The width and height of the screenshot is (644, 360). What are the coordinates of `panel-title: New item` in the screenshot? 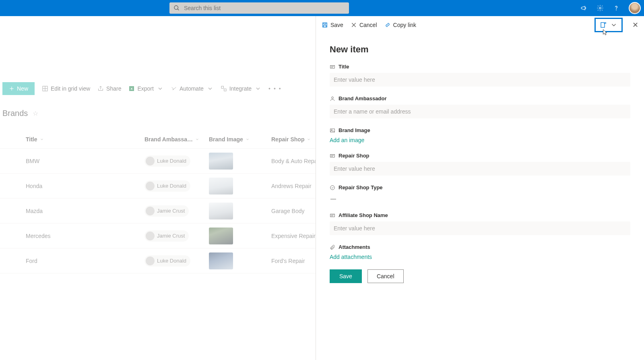 It's located at (480, 50).